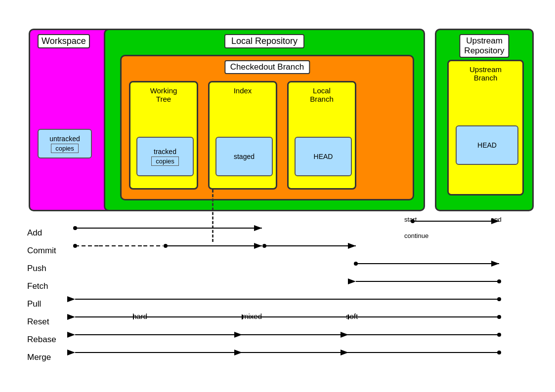 The height and width of the screenshot is (392, 555). I want to click on working-tree-label: Working Tree, so click(164, 95).